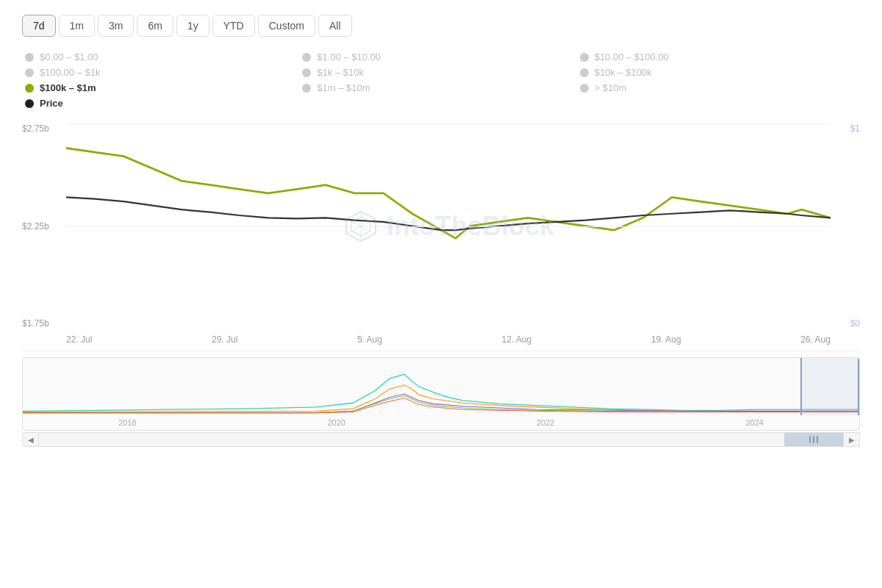  What do you see at coordinates (632, 57) in the screenshot?
I see `legend-label-2: $10.00 – $100.00` at bounding box center [632, 57].